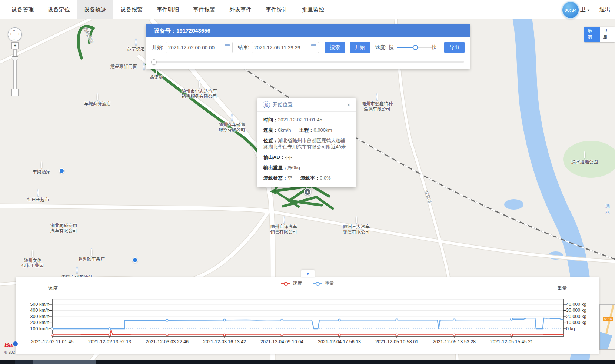  I want to click on poi-sanren: 随州三人汽车销售有限公司, so click(356, 226).